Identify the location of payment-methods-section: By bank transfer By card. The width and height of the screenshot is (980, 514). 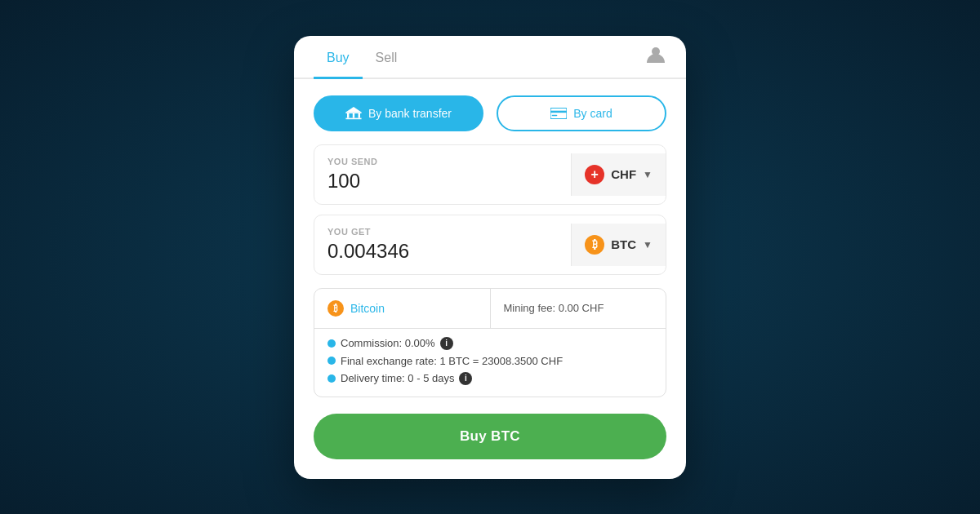
(490, 112).